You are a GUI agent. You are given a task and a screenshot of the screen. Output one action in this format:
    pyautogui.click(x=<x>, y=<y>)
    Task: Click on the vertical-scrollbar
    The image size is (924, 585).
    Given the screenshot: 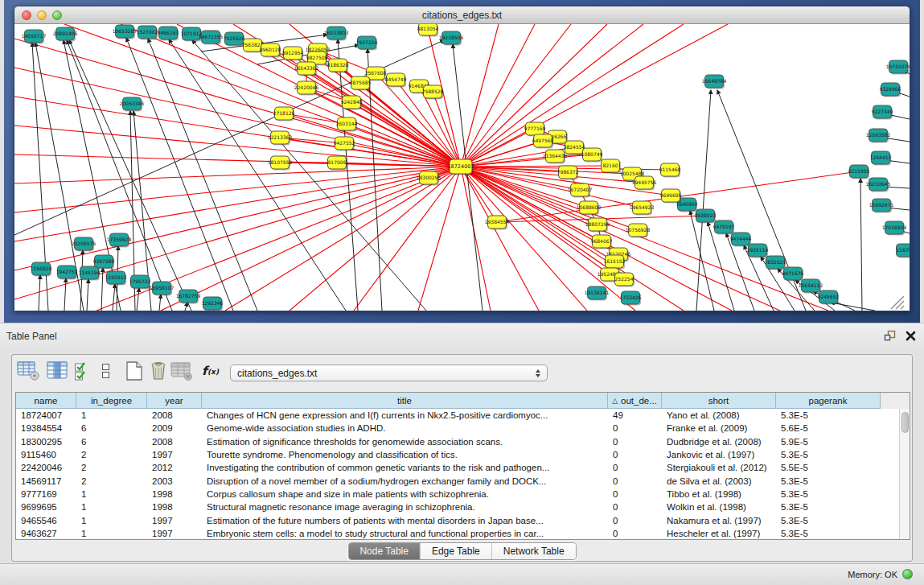 What is the action you would take?
    pyautogui.click(x=904, y=474)
    